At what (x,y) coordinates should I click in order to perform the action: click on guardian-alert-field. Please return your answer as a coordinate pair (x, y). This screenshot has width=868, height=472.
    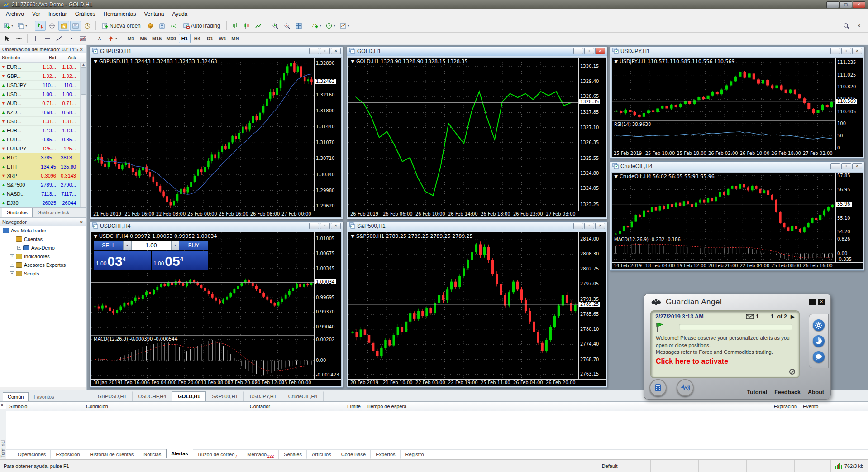
    Looking at the image, I should click on (736, 327).